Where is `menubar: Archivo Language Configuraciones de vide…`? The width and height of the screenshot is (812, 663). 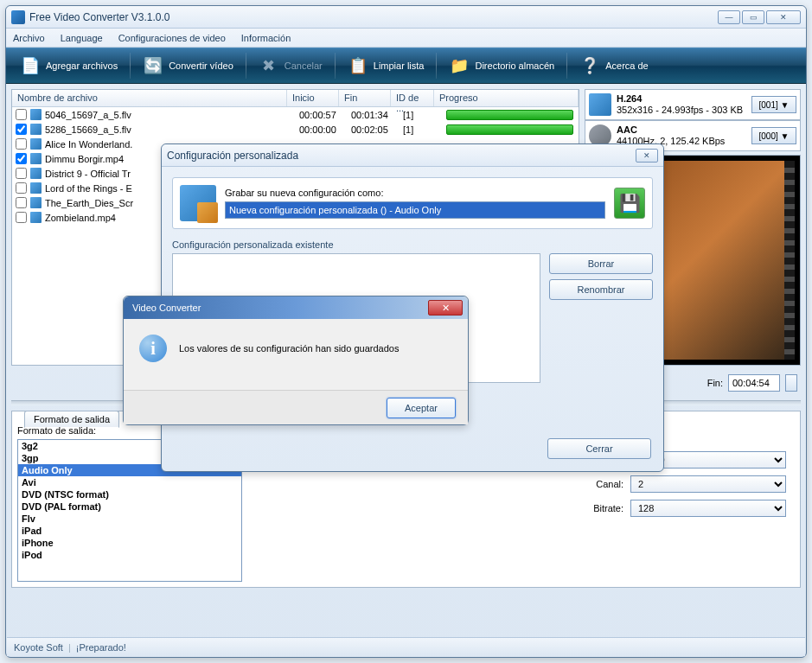
menubar: Archivo Language Configuraciones de vide… is located at coordinates (406, 38).